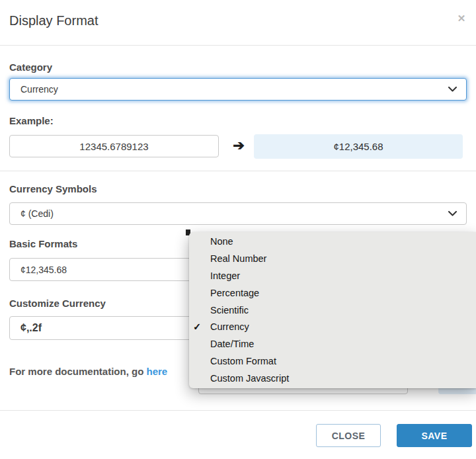 The width and height of the screenshot is (476, 459). I want to click on close-button: CLOSE, so click(348, 435).